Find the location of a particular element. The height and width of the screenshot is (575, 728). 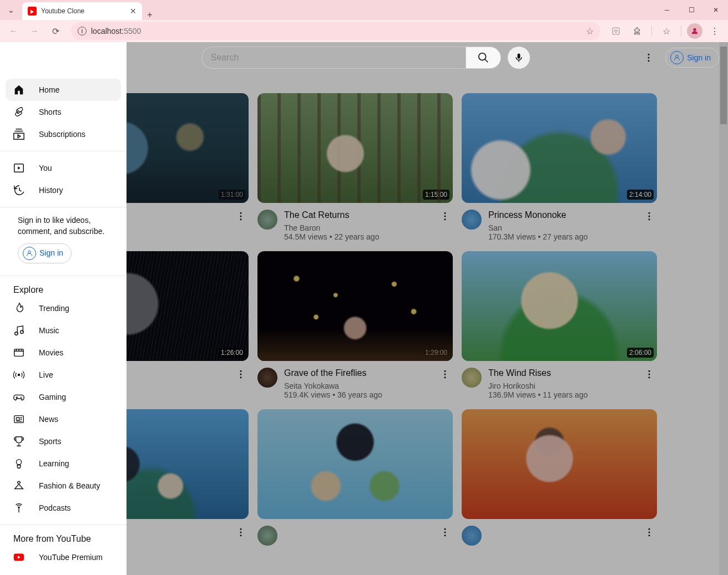

you-icon is located at coordinates (19, 168).